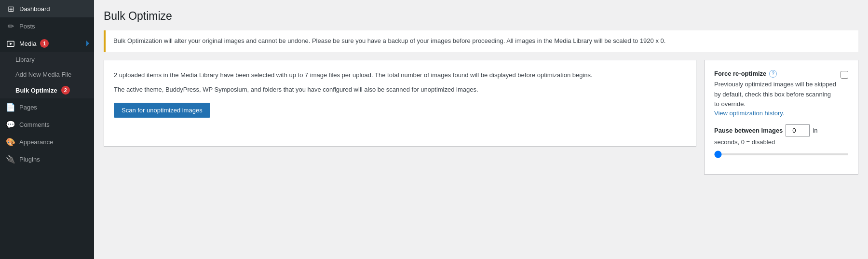 The height and width of the screenshot is (259, 868). Describe the element at coordinates (11, 9) in the screenshot. I see `dashboard-icon: ⊞` at that location.